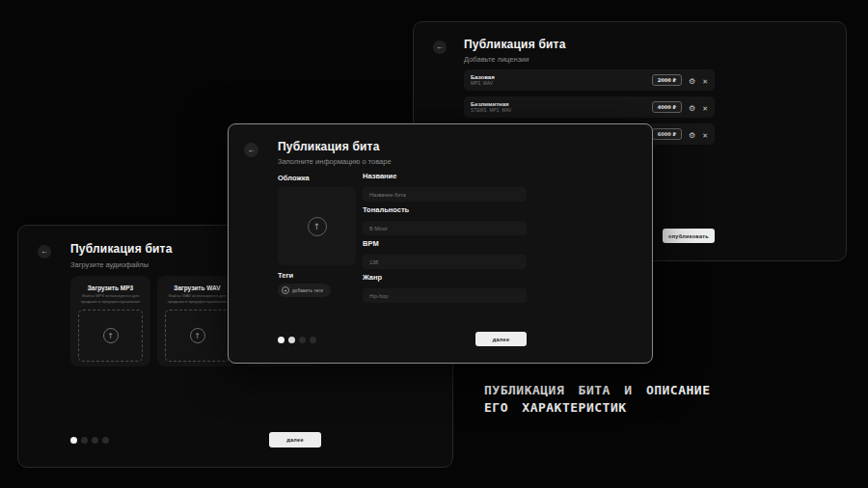  I want to click on publish-button: опубликовать, so click(689, 235).